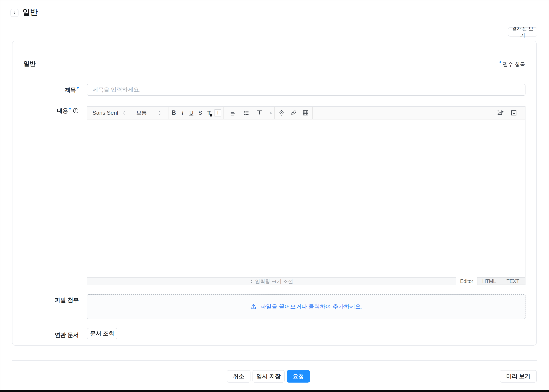 The height and width of the screenshot is (392, 549). Describe the element at coordinates (511, 113) in the screenshot. I see `media-group` at that location.